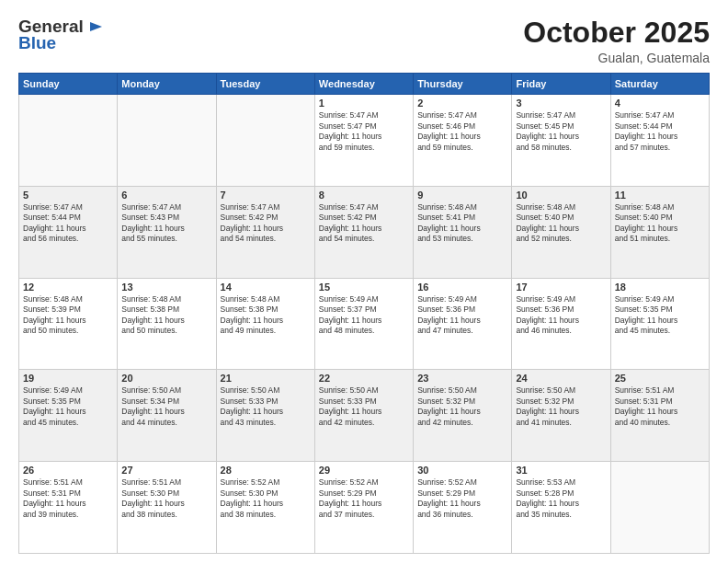 The height and width of the screenshot is (563, 728). What do you see at coordinates (561, 470) in the screenshot?
I see `day-number: 31` at bounding box center [561, 470].